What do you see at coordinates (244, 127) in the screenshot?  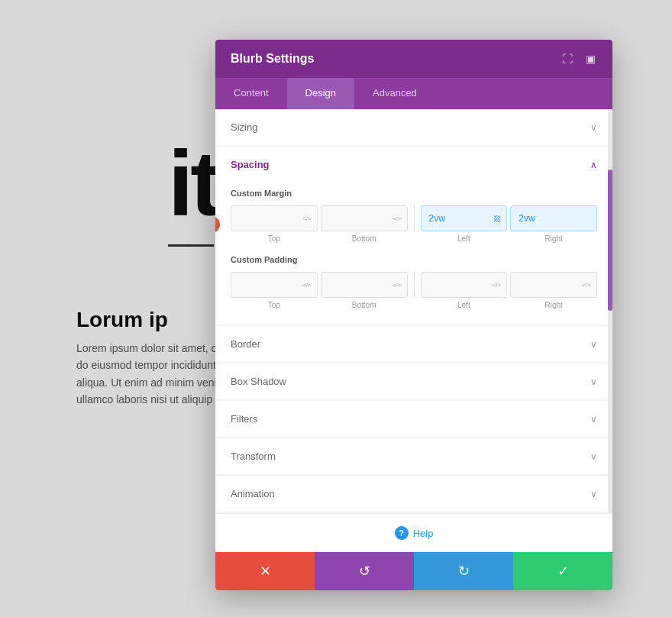 I see `section-sizing-title: Sizing` at bounding box center [244, 127].